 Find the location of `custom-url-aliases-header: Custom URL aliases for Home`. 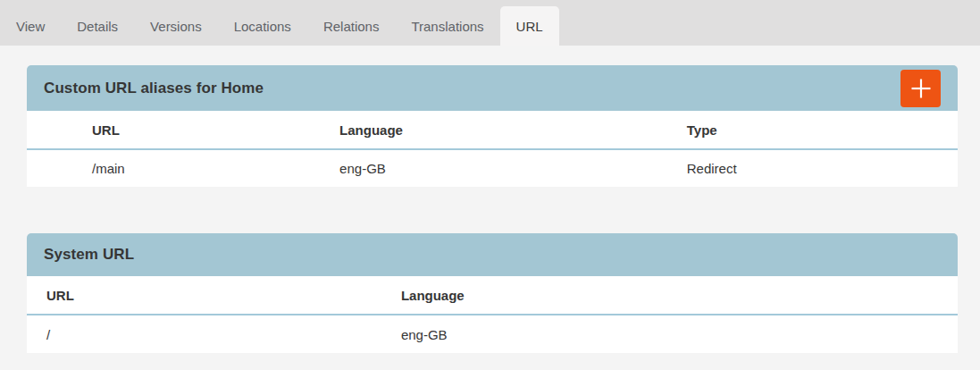

custom-url-aliases-header: Custom URL aliases for Home is located at coordinates (492, 88).